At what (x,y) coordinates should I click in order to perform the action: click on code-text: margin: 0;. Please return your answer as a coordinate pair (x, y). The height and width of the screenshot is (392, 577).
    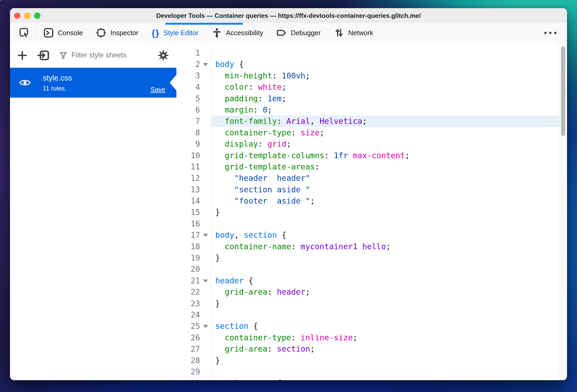
    Looking at the image, I should click on (244, 110).